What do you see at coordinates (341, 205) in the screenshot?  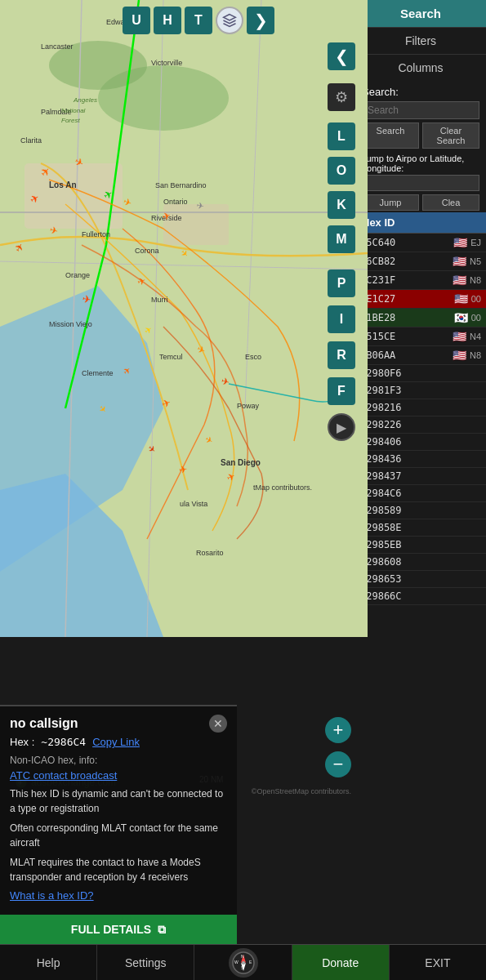 I see `k-button: K` at bounding box center [341, 205].